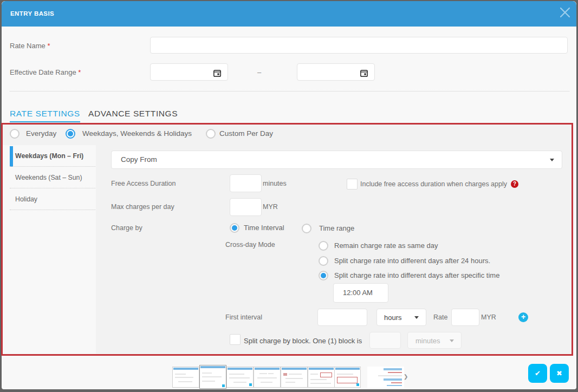 This screenshot has width=578, height=392. What do you see at coordinates (428, 341) in the screenshot?
I see `split-block-unit-value: minutes` at bounding box center [428, 341].